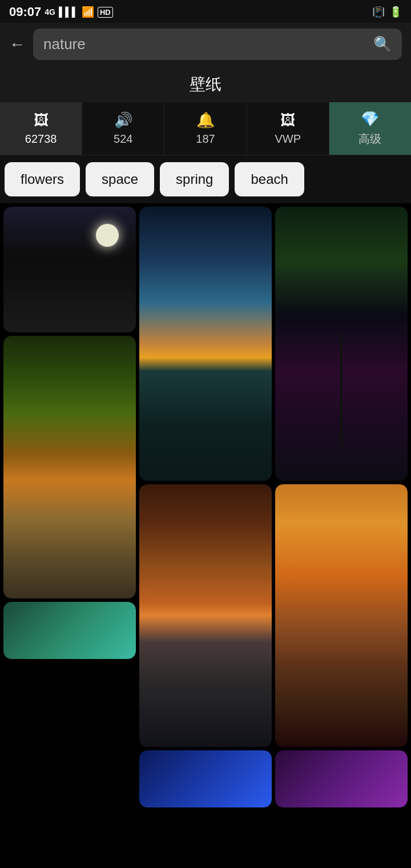 This screenshot has height=868, width=411. What do you see at coordinates (206, 344) in the screenshot?
I see `grid-item-sunset-ocean` at bounding box center [206, 344].